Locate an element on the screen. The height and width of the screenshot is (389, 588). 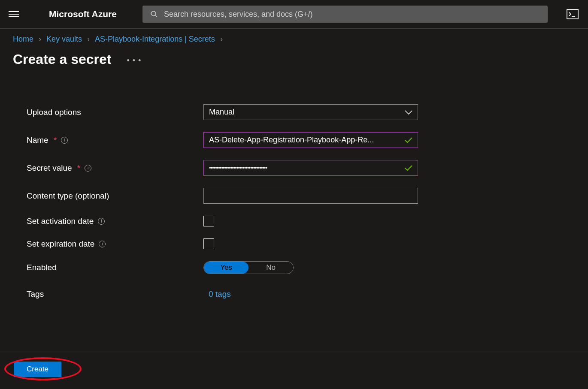
row-tags: Tags 0 tags is located at coordinates (294, 294).